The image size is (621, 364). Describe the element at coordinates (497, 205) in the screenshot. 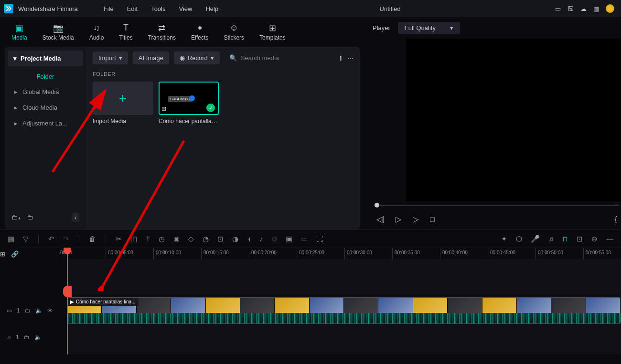

I see `preview-scrubber` at that location.